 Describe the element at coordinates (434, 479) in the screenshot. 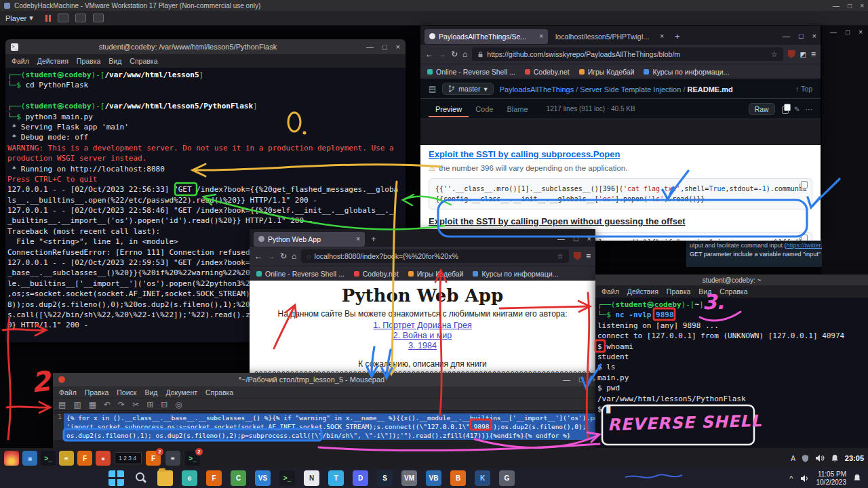

I see `virtualbox-icon: VB` at that location.